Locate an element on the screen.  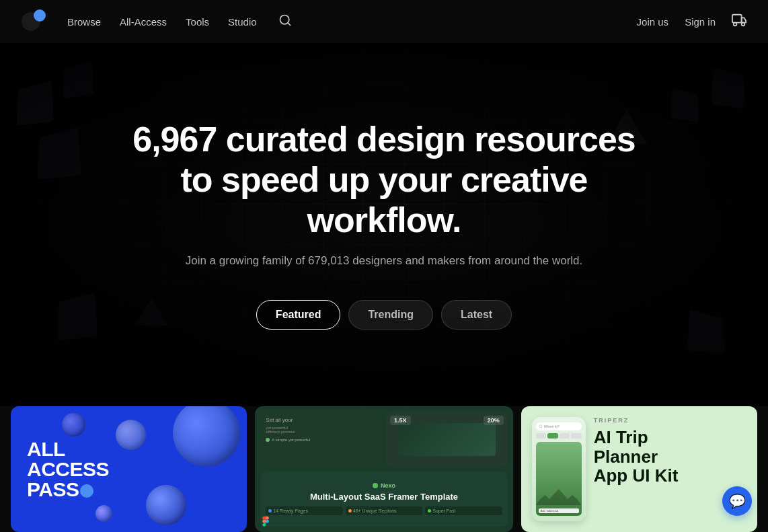
logo is located at coordinates (34, 22).